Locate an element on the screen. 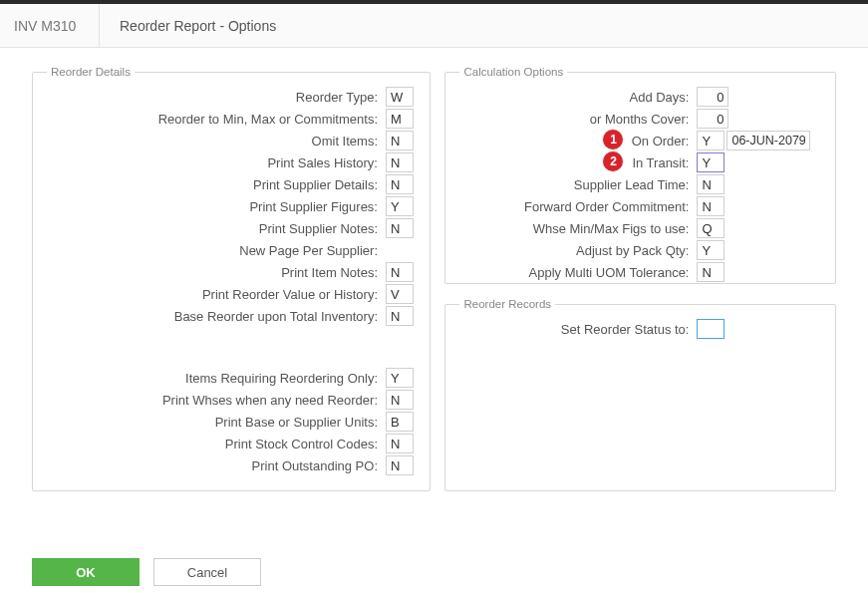 The height and width of the screenshot is (593, 868). on-order-input is located at coordinates (711, 141).